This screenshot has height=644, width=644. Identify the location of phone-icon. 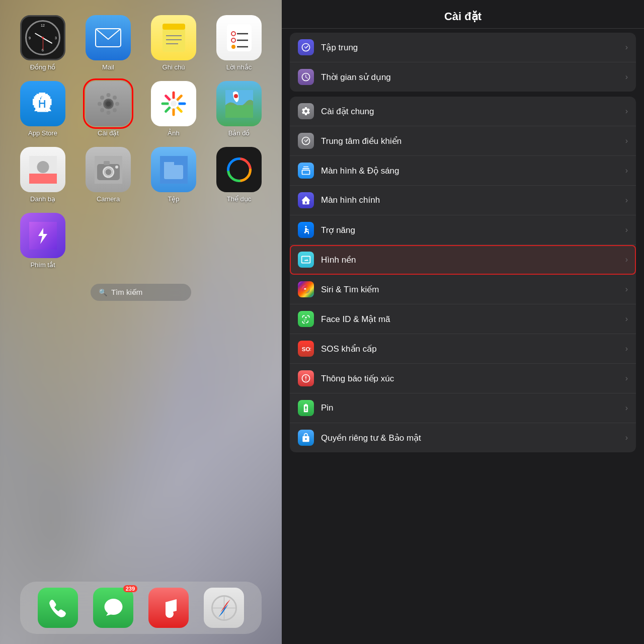
(58, 608).